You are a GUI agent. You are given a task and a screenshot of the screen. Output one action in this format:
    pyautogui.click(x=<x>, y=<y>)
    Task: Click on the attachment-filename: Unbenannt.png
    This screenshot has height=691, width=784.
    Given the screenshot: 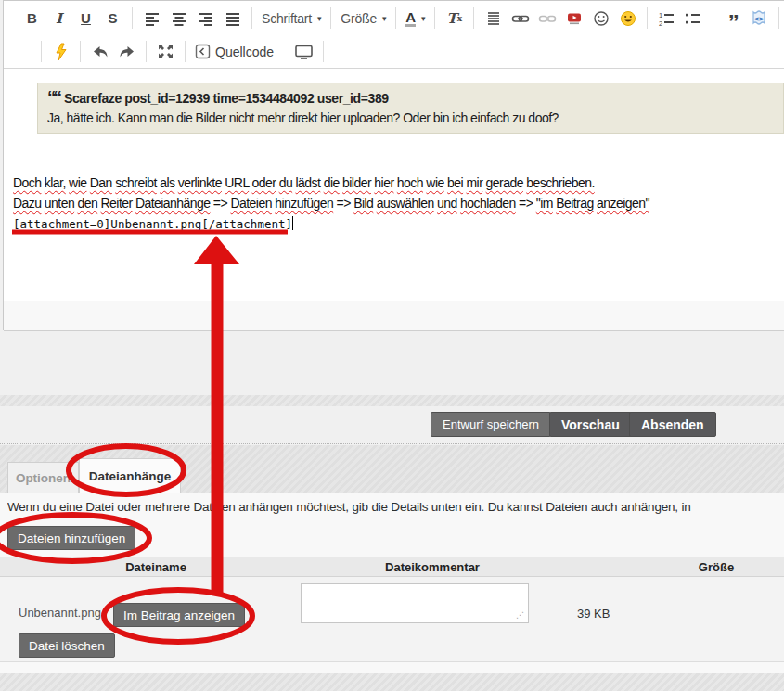 What is the action you would take?
    pyautogui.click(x=59, y=612)
    